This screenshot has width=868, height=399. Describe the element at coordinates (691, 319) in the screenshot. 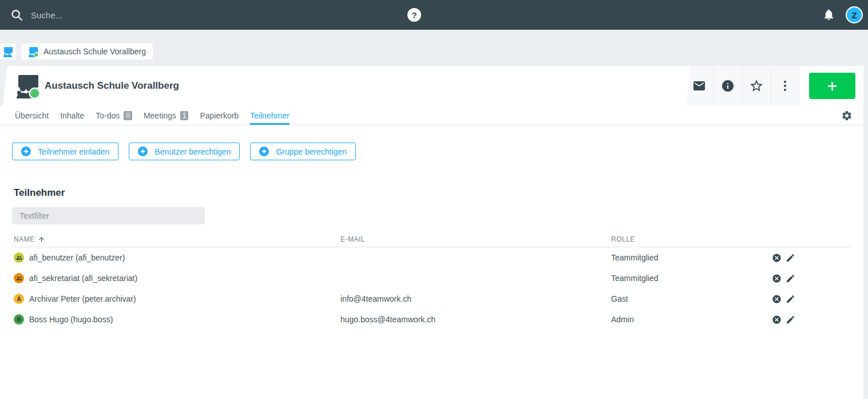

I see `participant-role: Admin` at that location.